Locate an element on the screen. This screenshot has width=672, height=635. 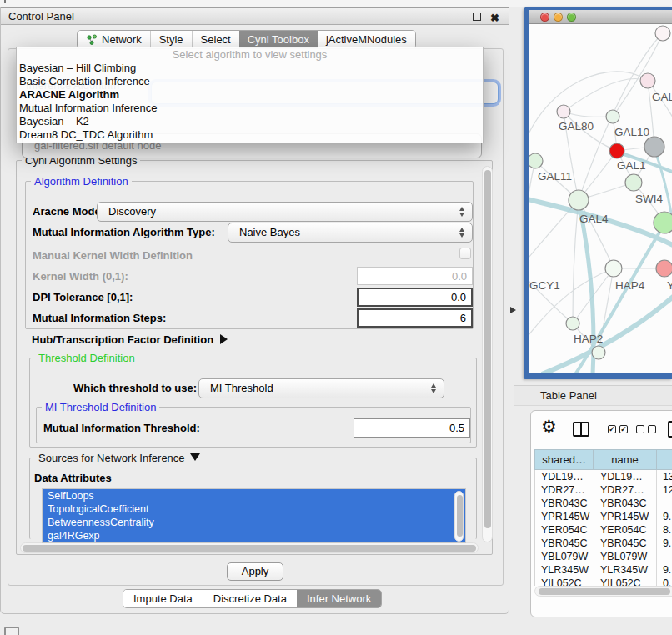
network-canvas: GALGAL80GAL10GAL1GAL11SWI4GAL4GCY1HAP4YH… is located at coordinates (600, 198).